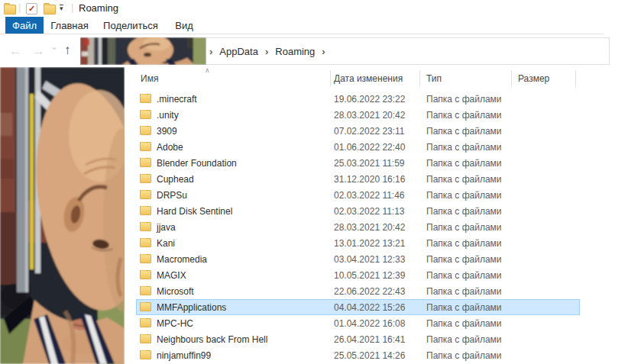 Image resolution: width=628 pixels, height=364 pixels. I want to click on file-row: jjava28.03.2021 20:42Папка с файлами, so click(358, 227).